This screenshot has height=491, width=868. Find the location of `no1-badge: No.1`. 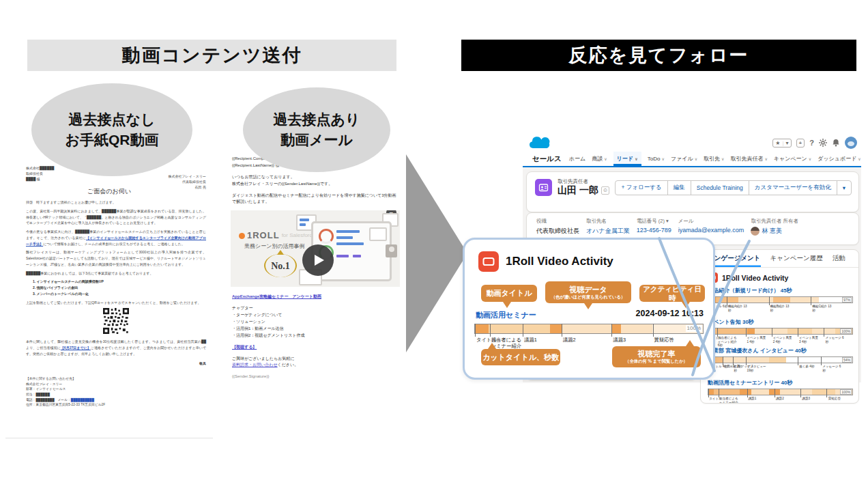

no1-badge: No.1 is located at coordinates (280, 266).